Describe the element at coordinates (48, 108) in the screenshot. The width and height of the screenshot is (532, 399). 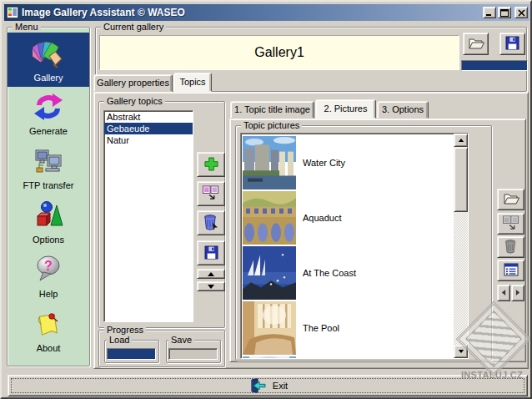
I see `recycle-icon` at that location.